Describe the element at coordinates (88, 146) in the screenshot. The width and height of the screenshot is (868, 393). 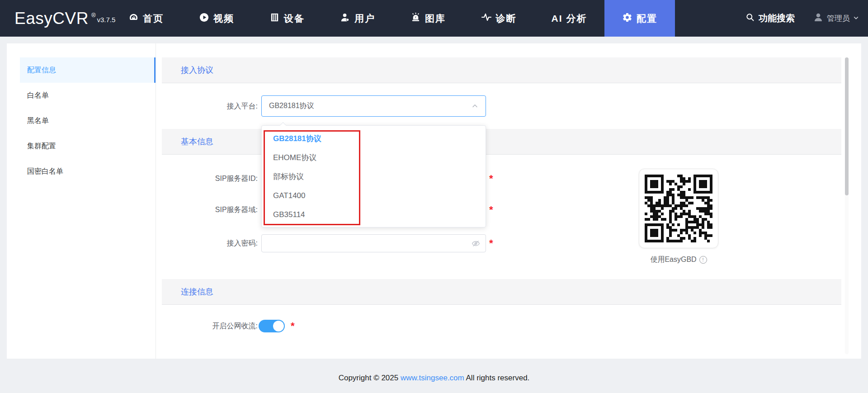
I see `sidebar-item-cluster-config: 集群配置` at that location.